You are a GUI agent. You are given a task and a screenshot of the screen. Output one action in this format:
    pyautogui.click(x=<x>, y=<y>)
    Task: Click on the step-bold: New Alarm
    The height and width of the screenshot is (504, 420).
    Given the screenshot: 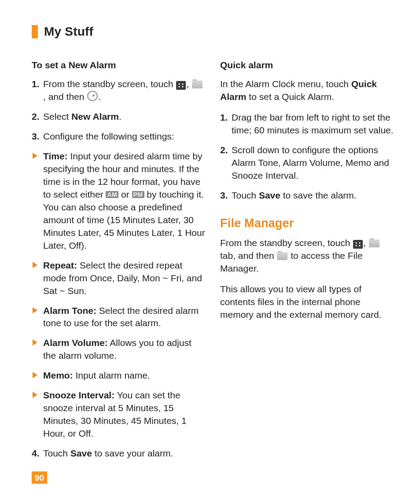 What is the action you would take?
    pyautogui.click(x=95, y=116)
    